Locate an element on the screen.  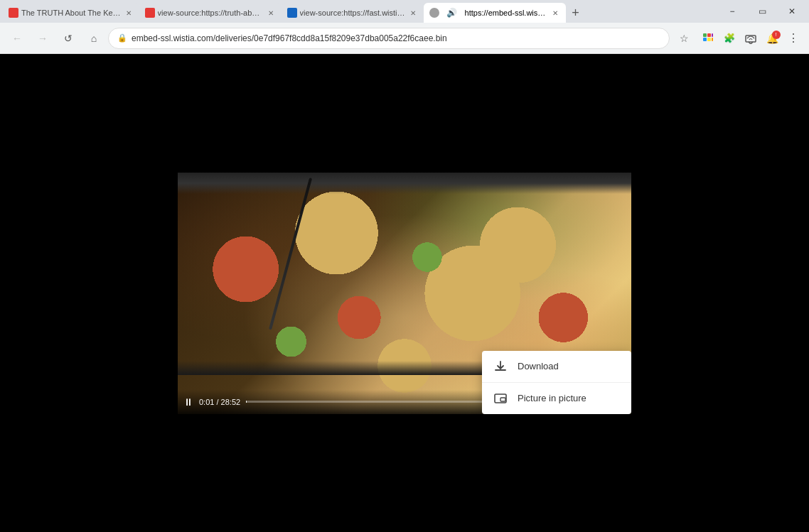
tab-2-label: view-source:https://truth-abo… is located at coordinates (210, 13).